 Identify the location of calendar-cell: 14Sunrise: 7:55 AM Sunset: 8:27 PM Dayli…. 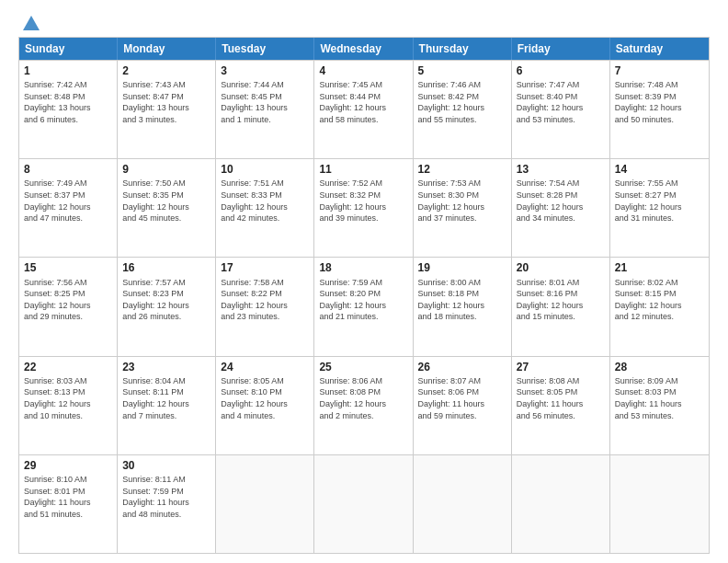
(660, 208).